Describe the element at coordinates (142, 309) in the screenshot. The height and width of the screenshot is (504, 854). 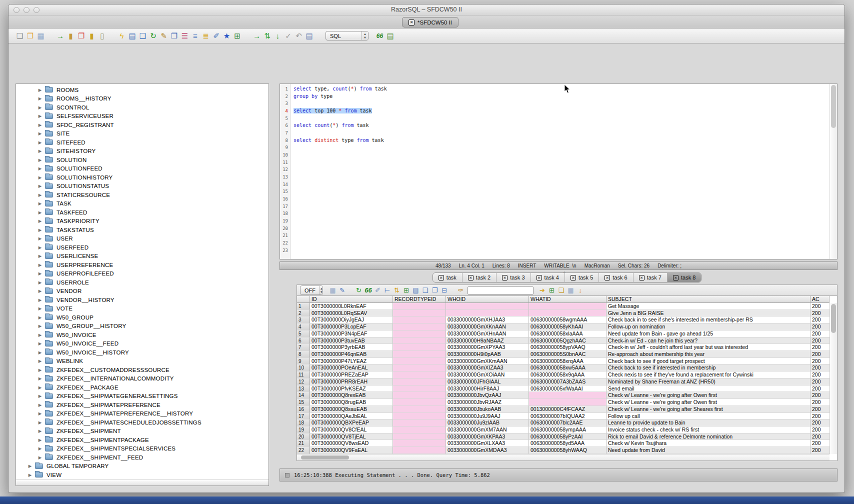
I see `tree-item-vote: ▶VOTE` at that location.